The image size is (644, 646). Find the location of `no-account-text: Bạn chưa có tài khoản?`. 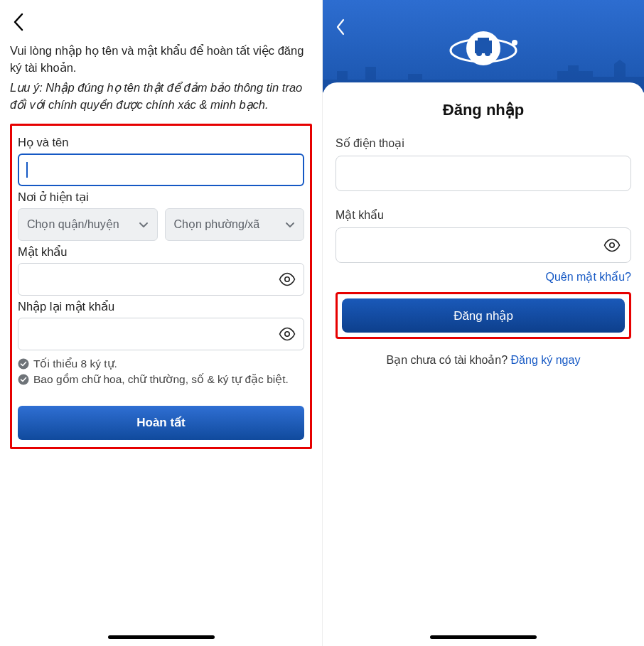

no-account-text: Bạn chưa có tài khoản? is located at coordinates (449, 360).